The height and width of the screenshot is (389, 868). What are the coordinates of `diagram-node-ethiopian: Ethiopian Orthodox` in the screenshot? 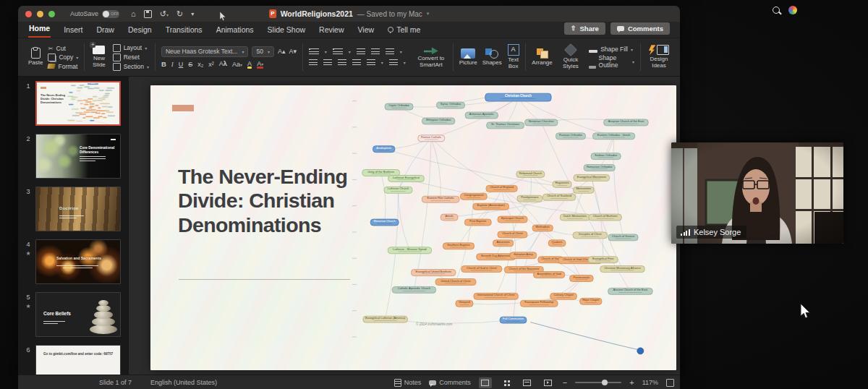 It's located at (438, 121).